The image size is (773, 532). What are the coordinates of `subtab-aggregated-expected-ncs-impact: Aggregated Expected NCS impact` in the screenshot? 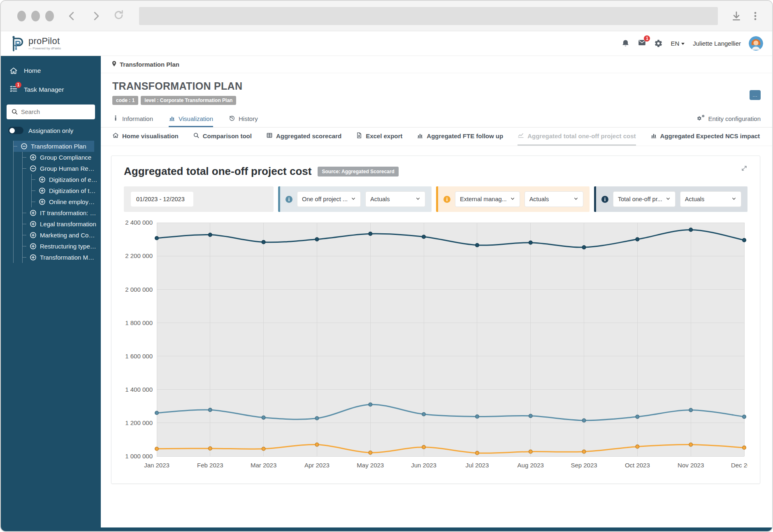 It's located at (705, 137).